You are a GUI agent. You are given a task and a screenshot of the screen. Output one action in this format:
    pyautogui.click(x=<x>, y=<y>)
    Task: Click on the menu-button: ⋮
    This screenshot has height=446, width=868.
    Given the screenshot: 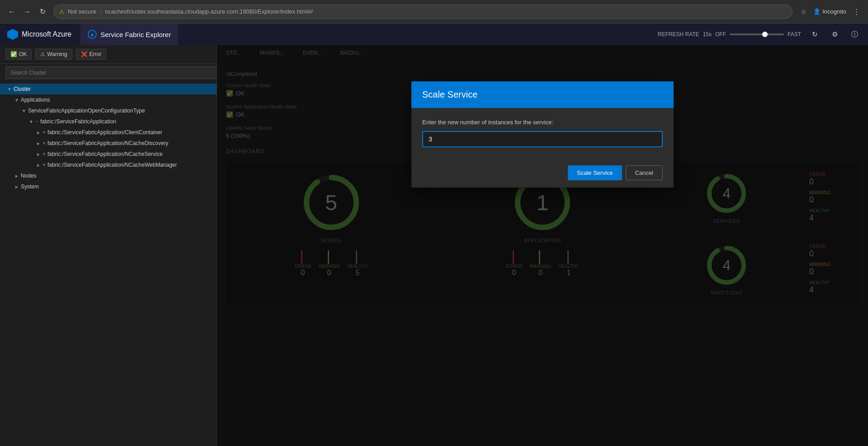 What is the action you would take?
    pyautogui.click(x=856, y=12)
    